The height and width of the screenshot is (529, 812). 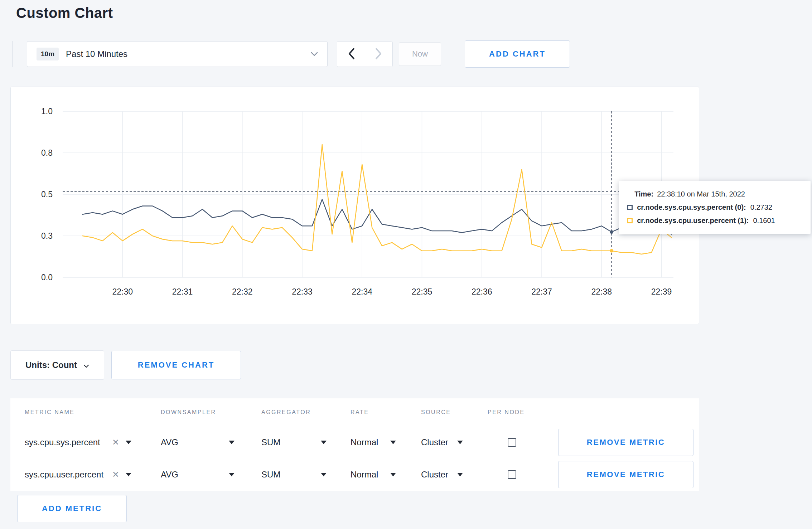 What do you see at coordinates (47, 111) in the screenshot?
I see `svg-text: 1.0` at bounding box center [47, 111].